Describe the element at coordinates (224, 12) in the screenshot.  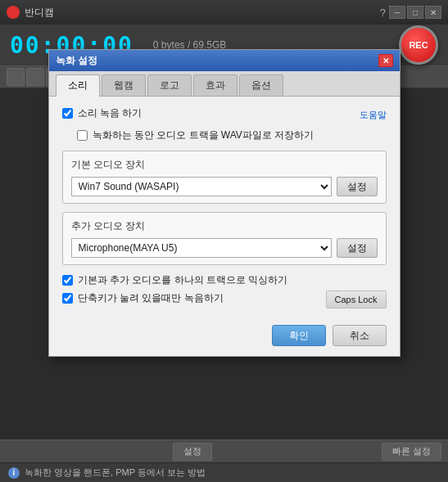
I see `title-bar: 반디캠 ? ─ □ ✕` at that location.